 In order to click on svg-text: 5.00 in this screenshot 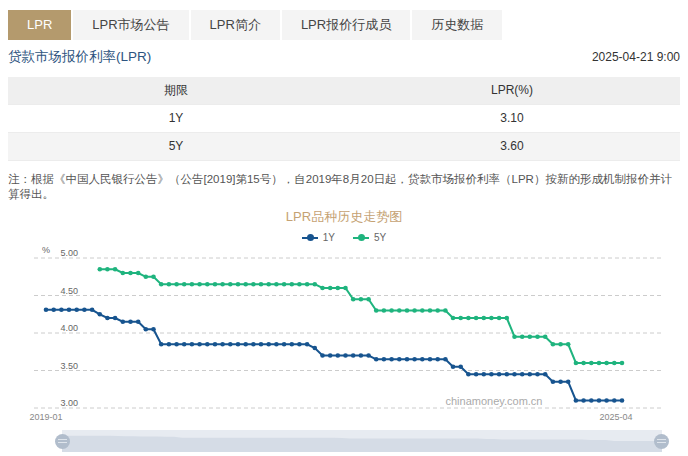, I will do `click(69, 253)`.